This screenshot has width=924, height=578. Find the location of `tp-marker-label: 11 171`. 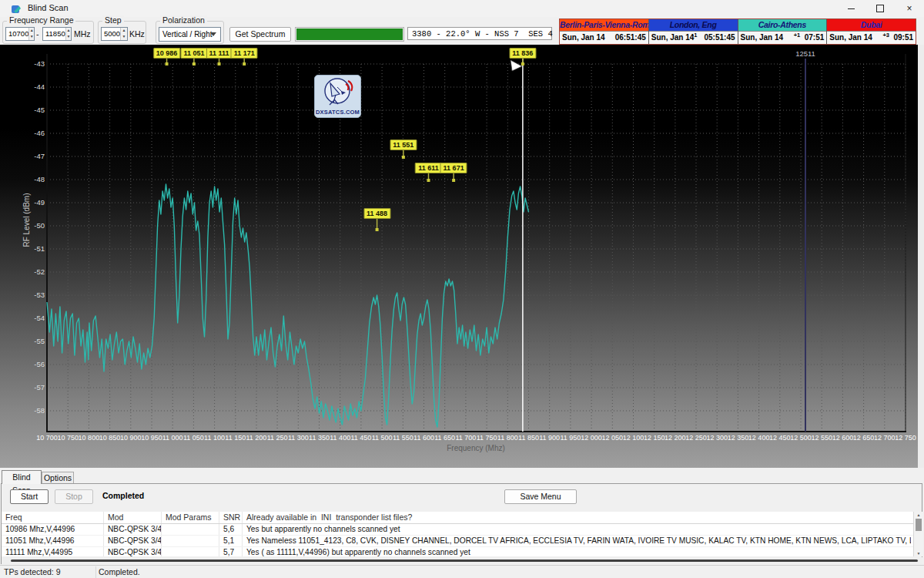

tp-marker-label: 11 171 is located at coordinates (245, 53).